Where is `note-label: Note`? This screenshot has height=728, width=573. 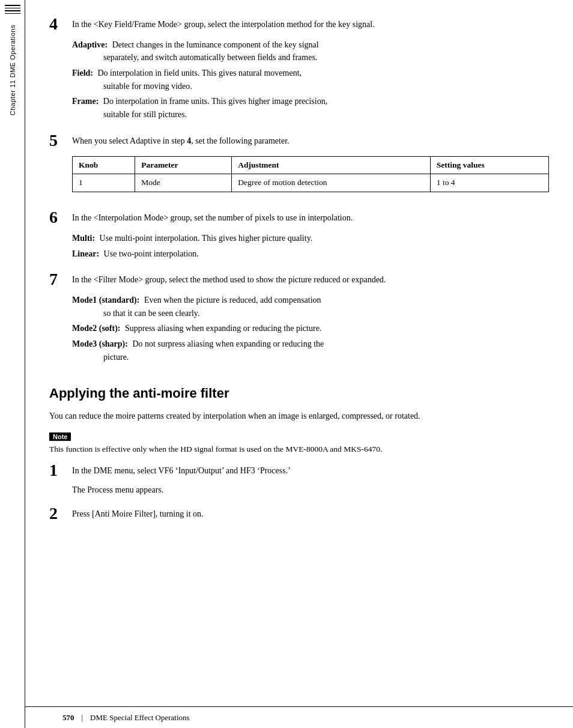
note-label: Note is located at coordinates (60, 437).